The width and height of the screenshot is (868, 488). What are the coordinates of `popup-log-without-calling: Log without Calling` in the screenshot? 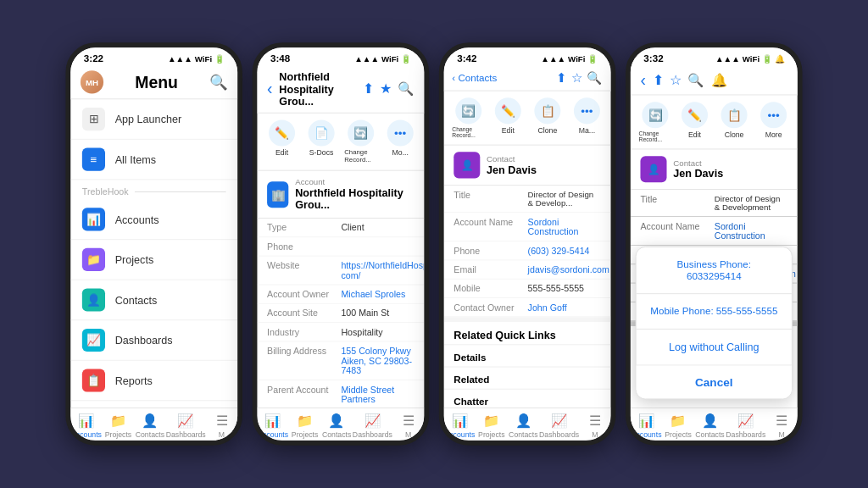 It's located at (714, 347).